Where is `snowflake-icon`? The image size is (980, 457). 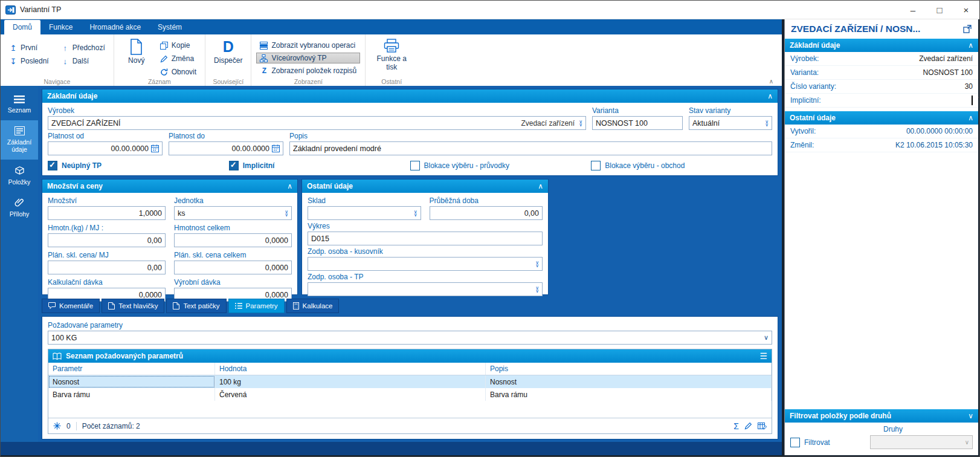
snowflake-icon is located at coordinates (57, 426).